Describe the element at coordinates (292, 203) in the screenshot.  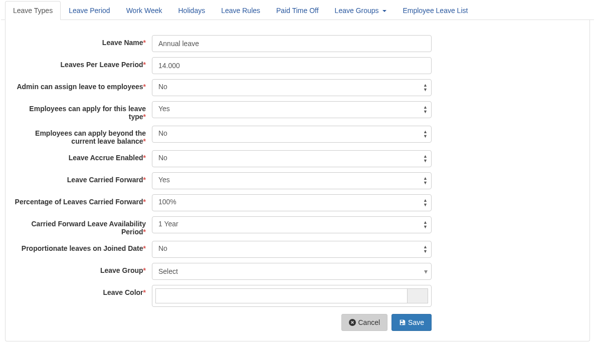
I see `select-pct-carried: 100%` at that location.